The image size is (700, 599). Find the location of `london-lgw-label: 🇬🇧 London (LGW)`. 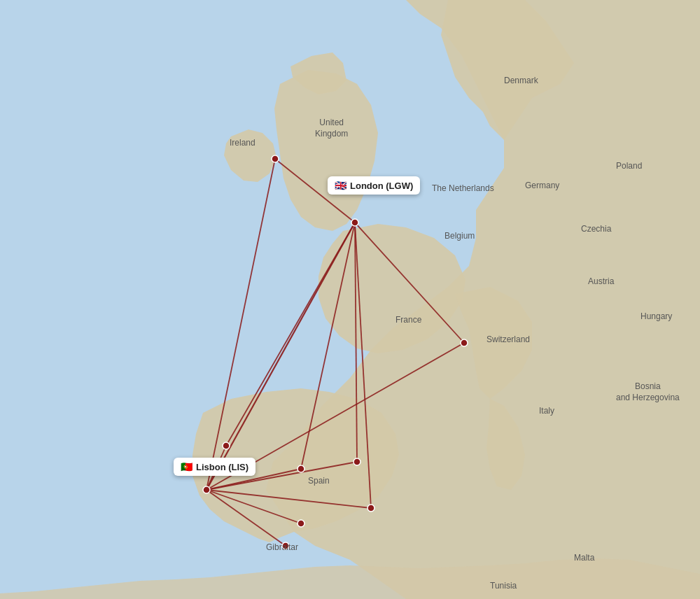

london-lgw-label: 🇬🇧 London (LGW) is located at coordinates (374, 185).